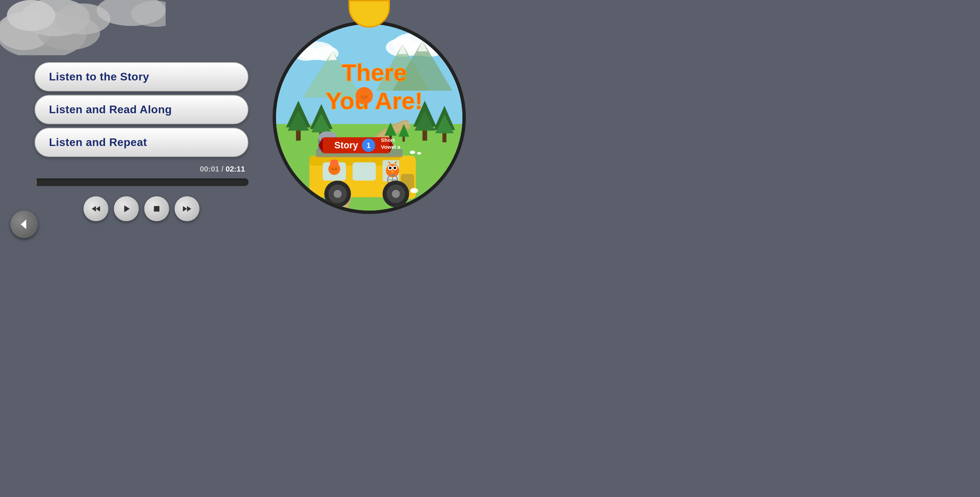 Image resolution: width=980 pixels, height=497 pixels. What do you see at coordinates (126, 209) in the screenshot?
I see `play-button` at bounding box center [126, 209].